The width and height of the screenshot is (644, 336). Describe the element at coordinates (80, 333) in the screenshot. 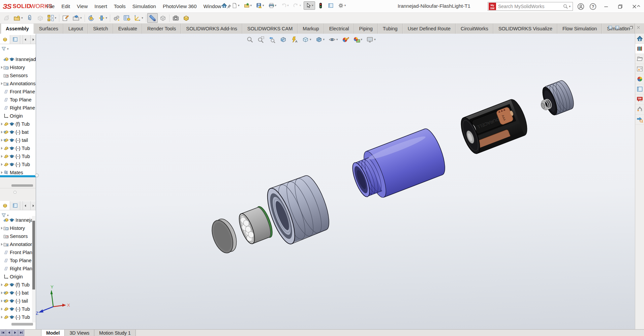

I see `bottom-tab-3d-views: 3D Views` at that location.